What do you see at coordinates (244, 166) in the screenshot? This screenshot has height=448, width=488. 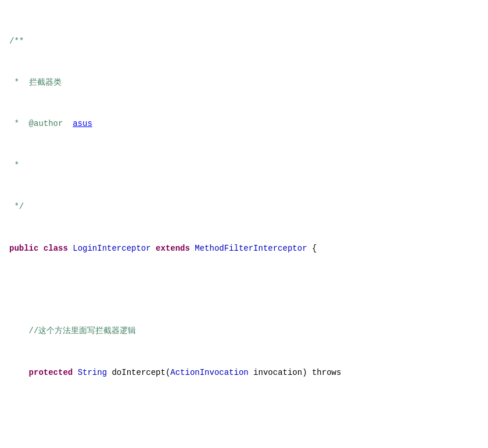 I see `code-line: *` at bounding box center [244, 166].